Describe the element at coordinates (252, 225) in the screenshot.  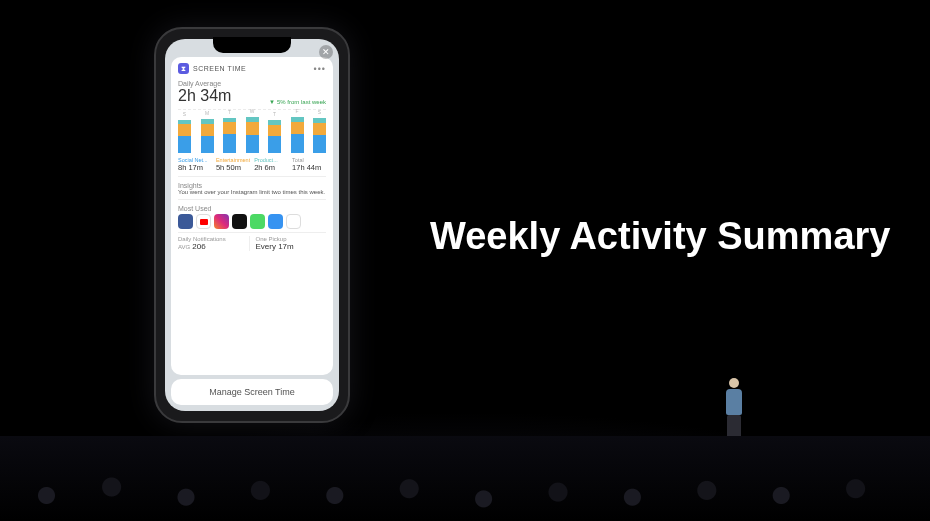
I see `iphone-screen: ✕ ⧗ SCREEN TIME ••• Daily Average 2h 34m…` at that location.